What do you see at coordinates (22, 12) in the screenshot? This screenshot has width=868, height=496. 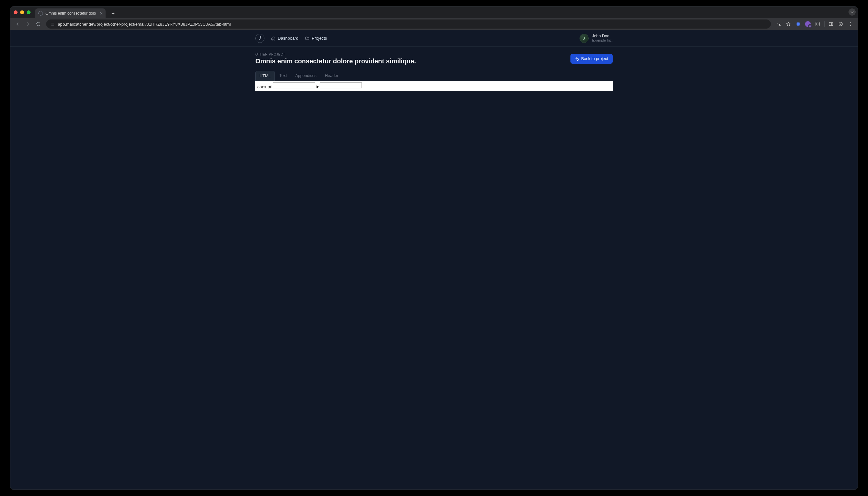 I see `traffic-lights` at bounding box center [22, 12].